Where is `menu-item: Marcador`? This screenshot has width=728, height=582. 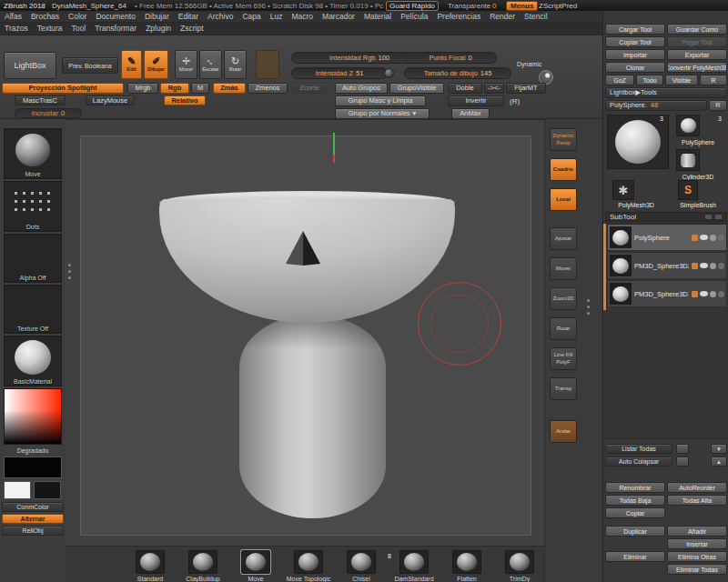 menu-item: Marcador is located at coordinates (339, 16).